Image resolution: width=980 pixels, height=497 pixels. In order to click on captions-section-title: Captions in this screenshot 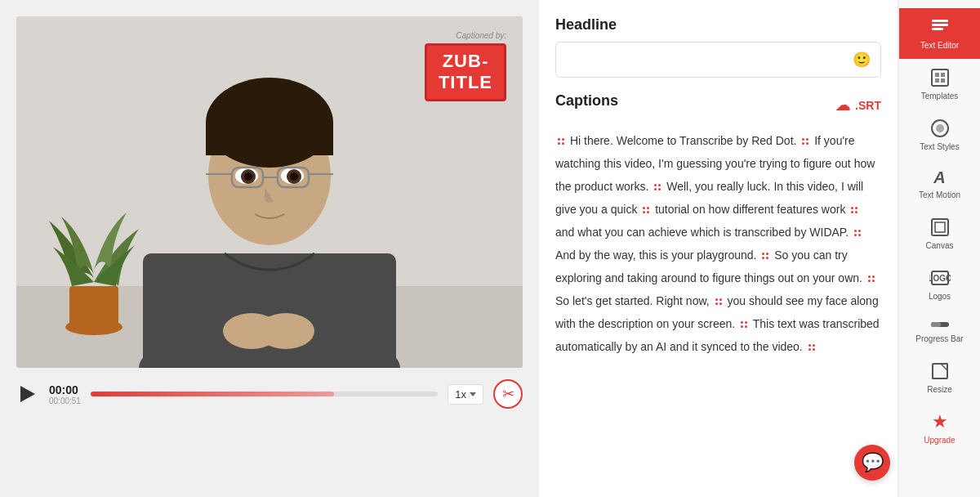, I will do `click(586, 101)`.